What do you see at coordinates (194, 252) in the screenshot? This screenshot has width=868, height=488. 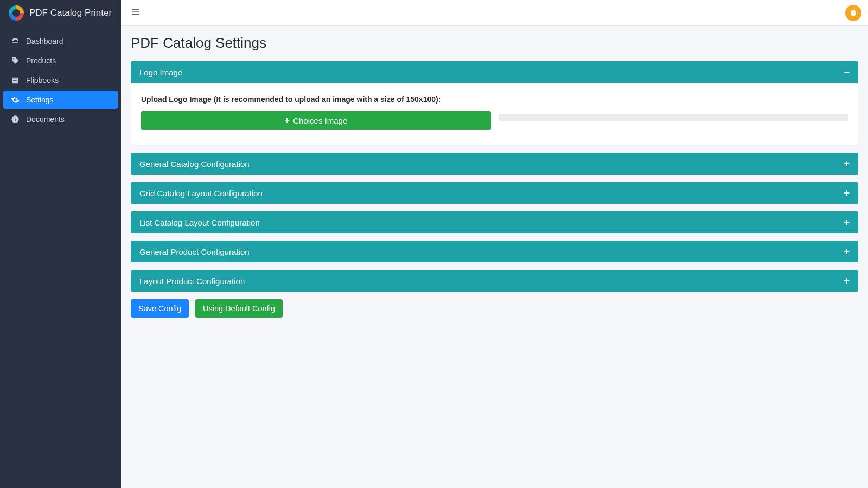 I see `panel-title: General Product Configuration` at bounding box center [194, 252].